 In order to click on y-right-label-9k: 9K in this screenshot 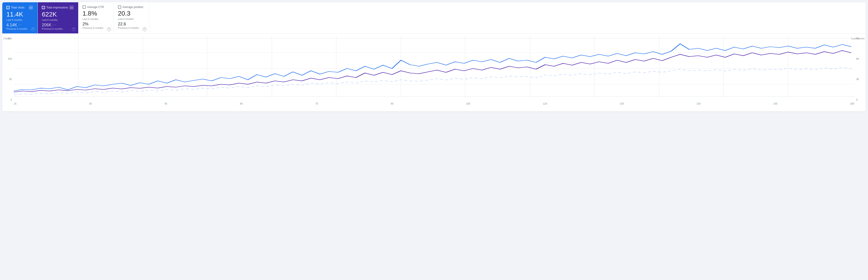, I will do `click(858, 38)`.